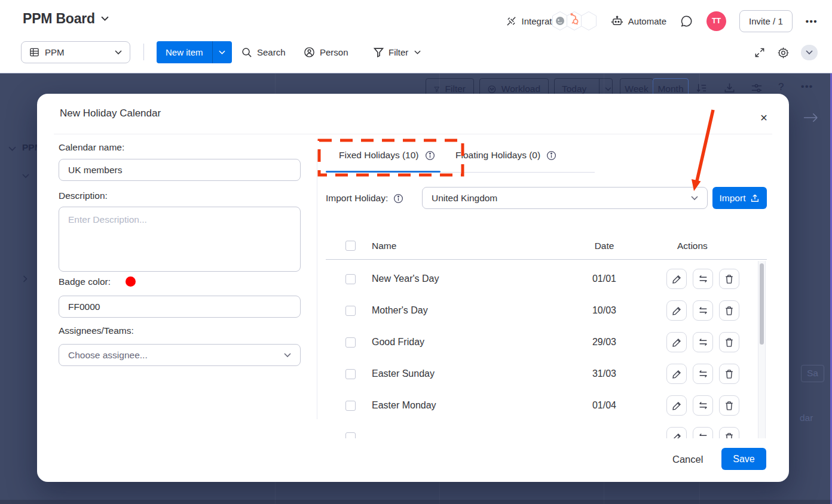 This screenshot has width=832, height=504. What do you see at coordinates (179, 307) in the screenshot?
I see `badge-color-input` at bounding box center [179, 307].